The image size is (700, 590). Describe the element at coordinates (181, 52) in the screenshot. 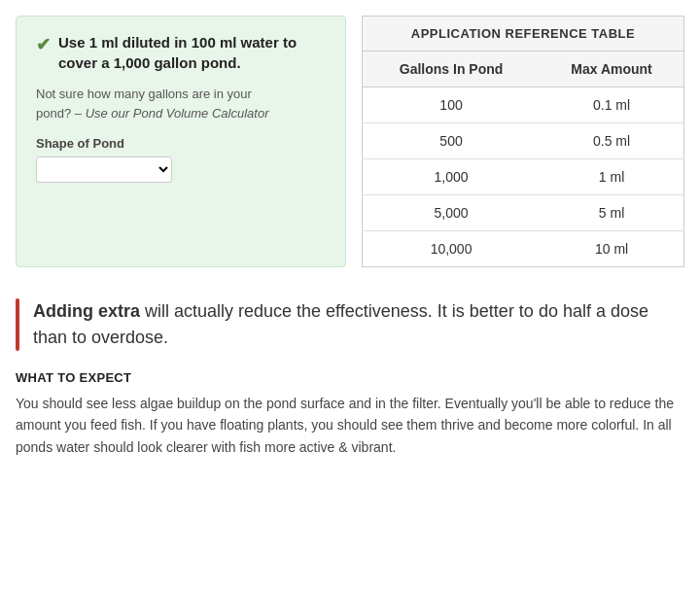

I see `main-instruction: ✔ Use 1 ml diluted in 100 ml water to co…` at that location.